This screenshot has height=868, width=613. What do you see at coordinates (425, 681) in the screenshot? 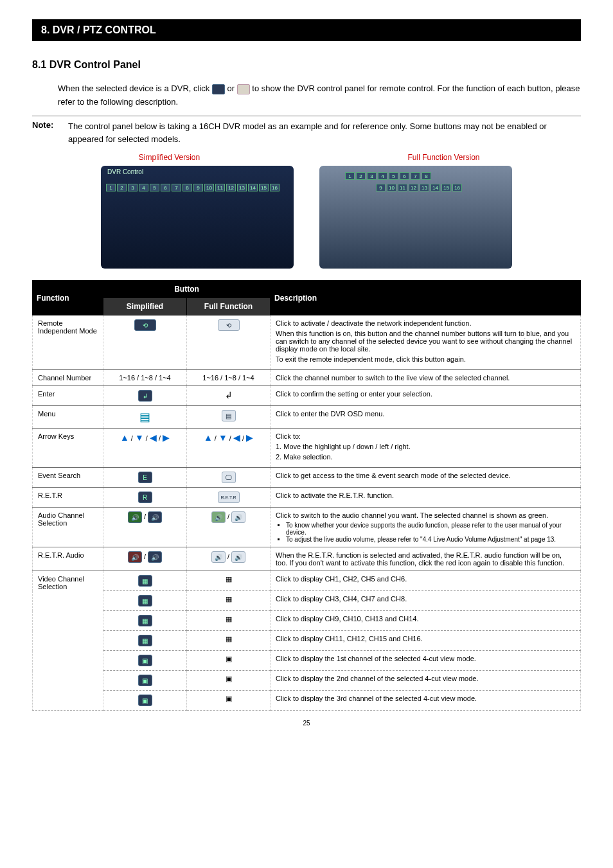
I see `row-video-desc-6: Click to display the 2nd channel of the …` at bounding box center [425, 681].